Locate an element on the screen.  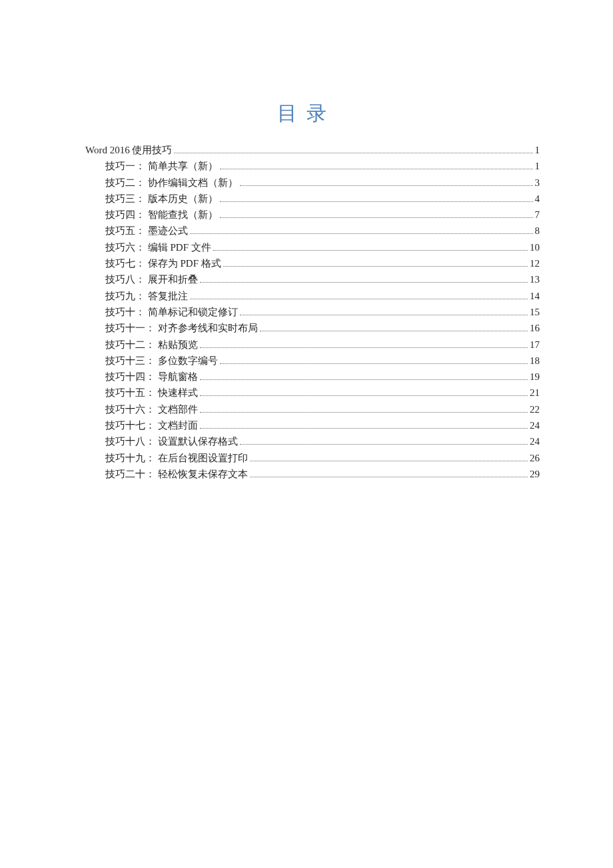
toc-entry: 技巧八： 展开和折叠 13 is located at coordinates (312, 279).